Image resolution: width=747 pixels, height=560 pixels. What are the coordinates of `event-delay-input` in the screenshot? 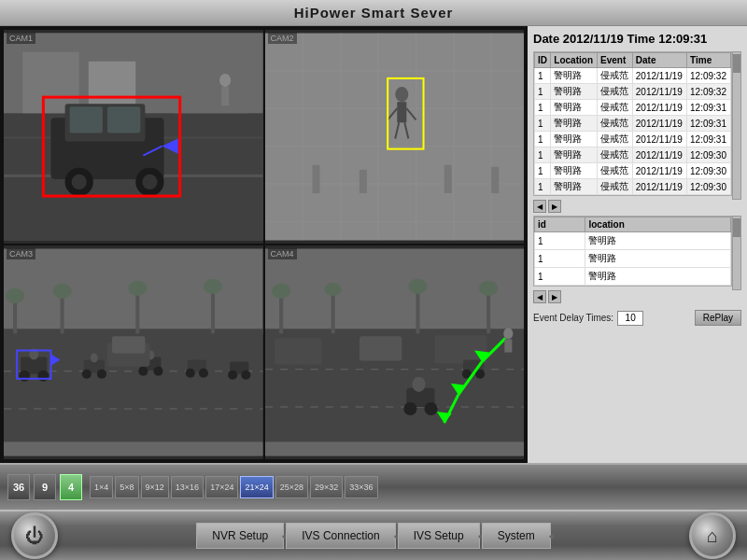 It's located at (630, 318).